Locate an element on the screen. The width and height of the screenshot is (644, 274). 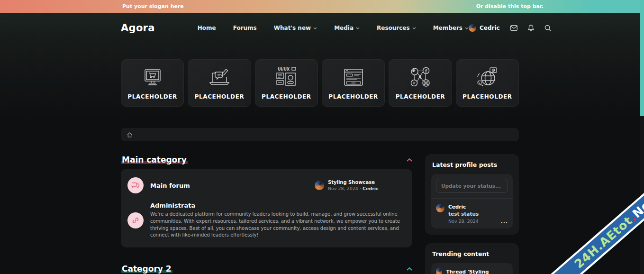
placeholder-card-4: </> PLACEHOLDER is located at coordinates (354, 83).